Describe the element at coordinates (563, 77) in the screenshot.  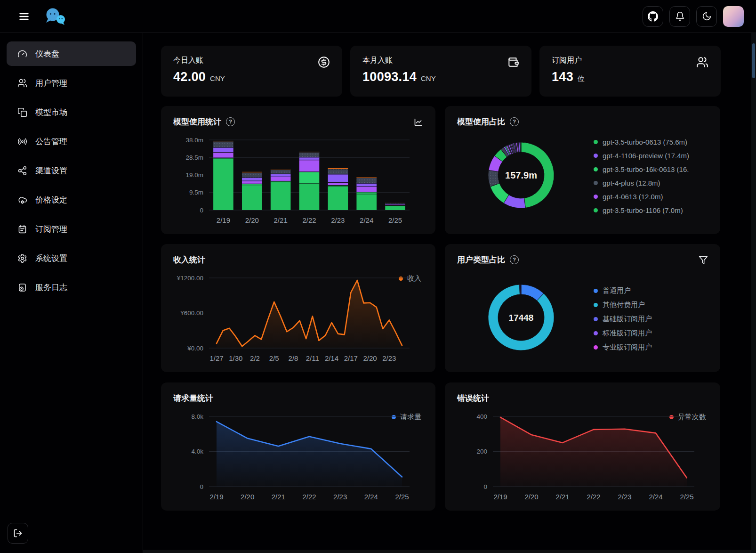
I see `stat-value: 143` at that location.